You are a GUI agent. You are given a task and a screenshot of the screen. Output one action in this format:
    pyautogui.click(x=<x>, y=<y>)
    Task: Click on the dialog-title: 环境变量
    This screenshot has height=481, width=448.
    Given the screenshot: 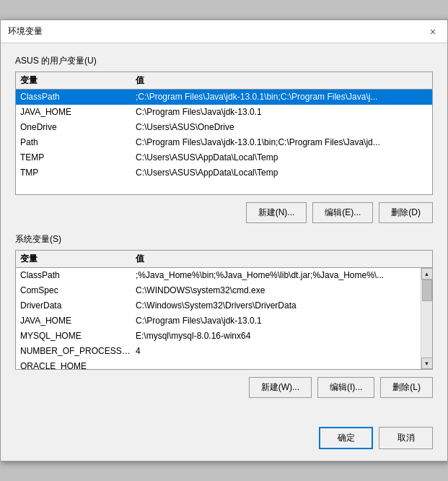 What is the action you would take?
    pyautogui.click(x=25, y=32)
    